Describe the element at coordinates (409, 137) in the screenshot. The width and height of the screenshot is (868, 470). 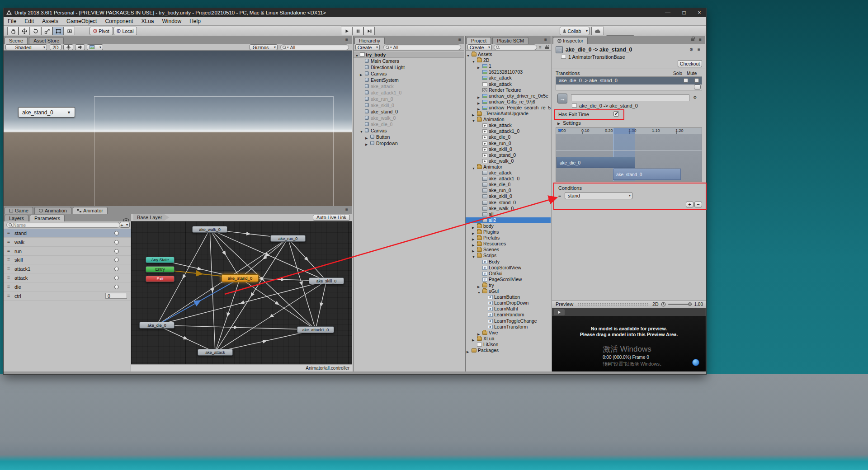
I see `hierarchy-item-button: ▶Button` at that location.